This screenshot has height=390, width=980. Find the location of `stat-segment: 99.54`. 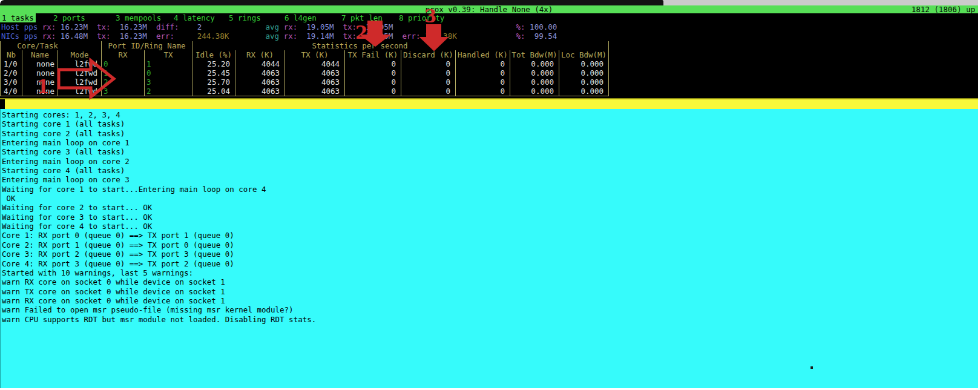

stat-segment: 99.54 is located at coordinates (541, 36).